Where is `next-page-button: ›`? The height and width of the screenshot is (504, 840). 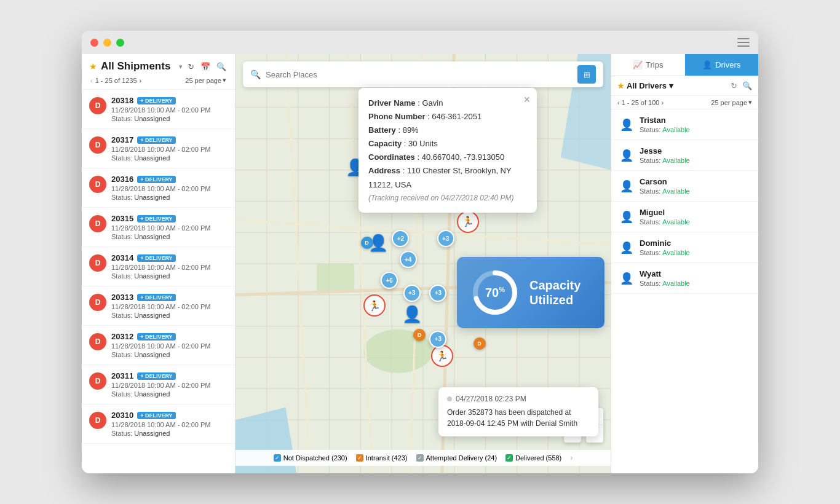 next-page-button: › is located at coordinates (141, 81).